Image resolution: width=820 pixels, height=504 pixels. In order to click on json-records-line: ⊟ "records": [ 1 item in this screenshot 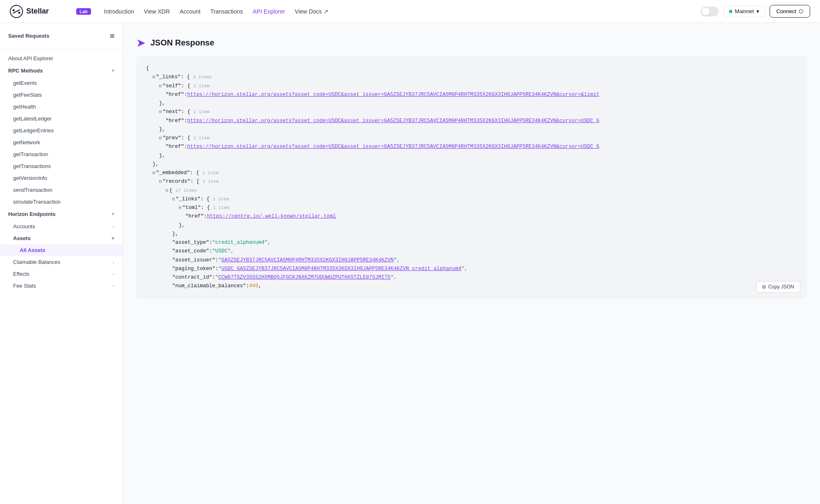, I will do `click(472, 182)`.